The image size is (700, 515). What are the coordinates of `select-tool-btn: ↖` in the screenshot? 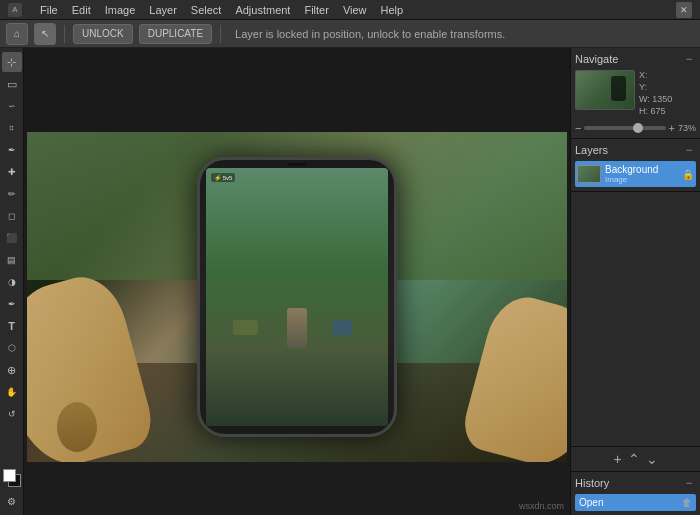 It's located at (45, 34).